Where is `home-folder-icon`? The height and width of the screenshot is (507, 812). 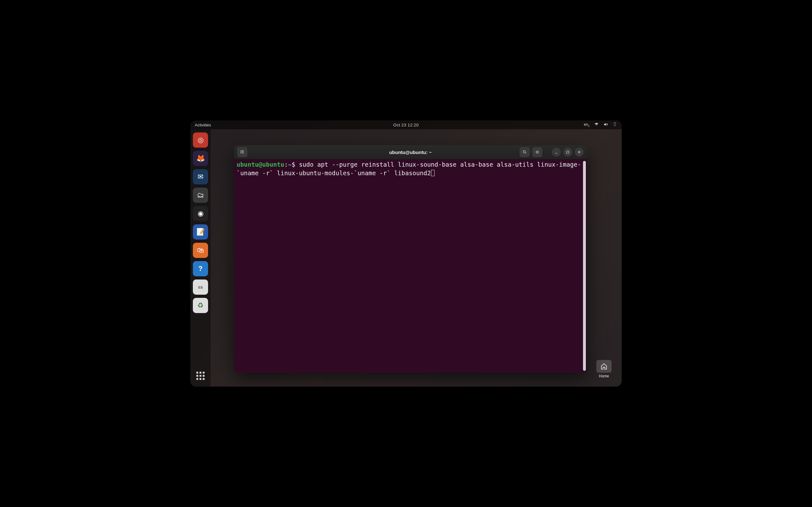
home-folder-icon is located at coordinates (604, 366).